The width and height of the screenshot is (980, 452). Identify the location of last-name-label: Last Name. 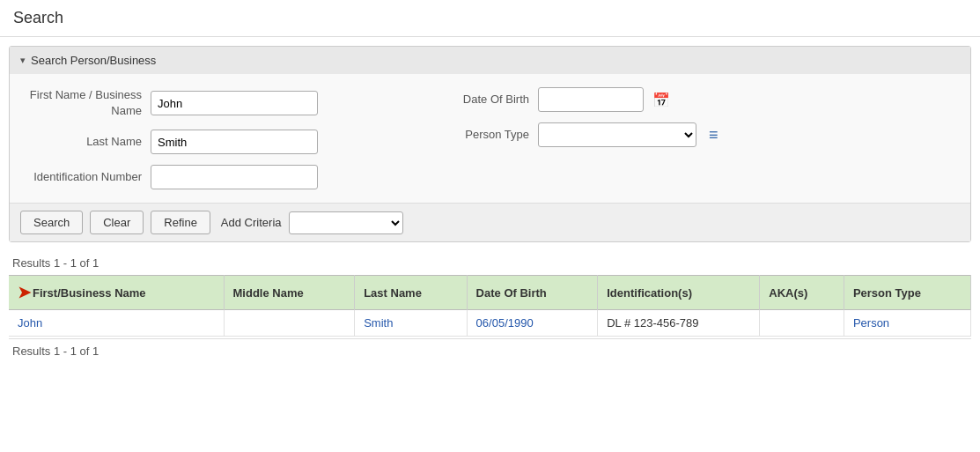
(85, 142).